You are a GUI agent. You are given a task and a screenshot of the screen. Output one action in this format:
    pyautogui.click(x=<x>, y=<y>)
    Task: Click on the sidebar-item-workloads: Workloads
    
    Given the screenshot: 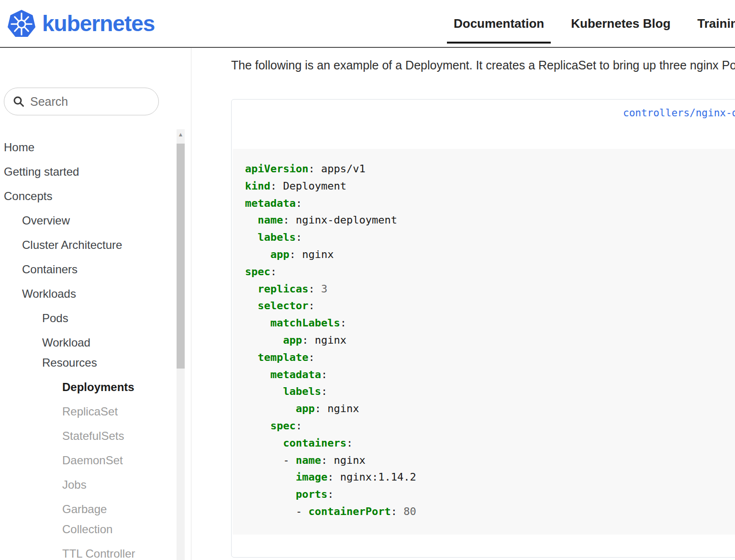 What is the action you would take?
    pyautogui.click(x=73, y=294)
    